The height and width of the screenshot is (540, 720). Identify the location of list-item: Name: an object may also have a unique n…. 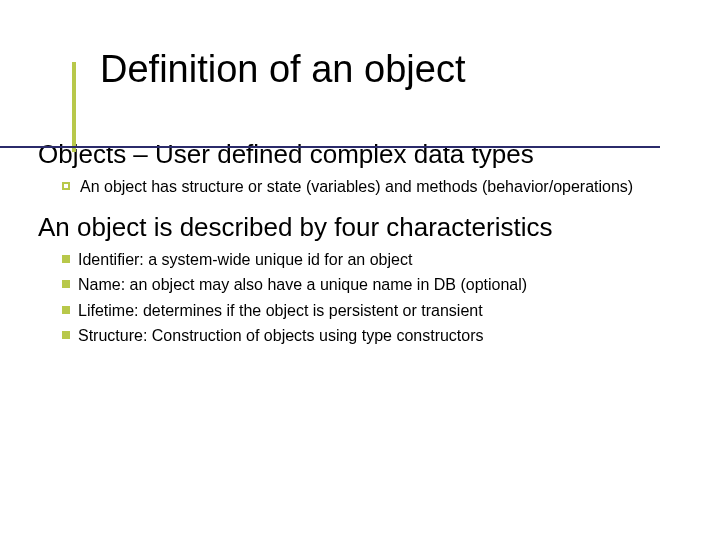
(363, 285).